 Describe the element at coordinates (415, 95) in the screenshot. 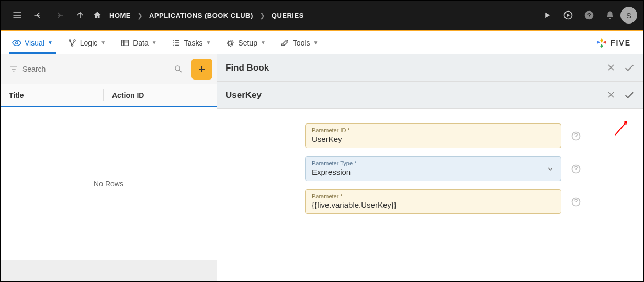

I see `panel-title: UserKey` at that location.